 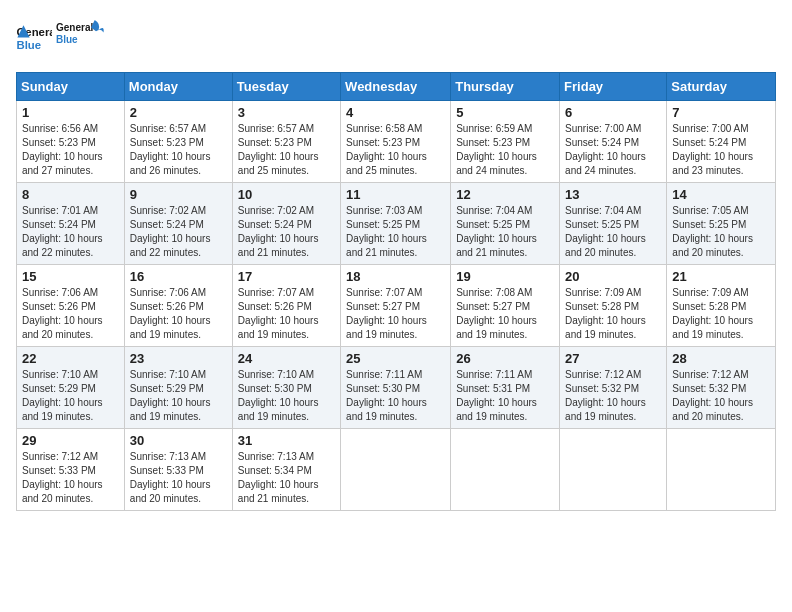 I want to click on sunset-label: Sunset: 5:26 PM, so click(x=167, y=306).